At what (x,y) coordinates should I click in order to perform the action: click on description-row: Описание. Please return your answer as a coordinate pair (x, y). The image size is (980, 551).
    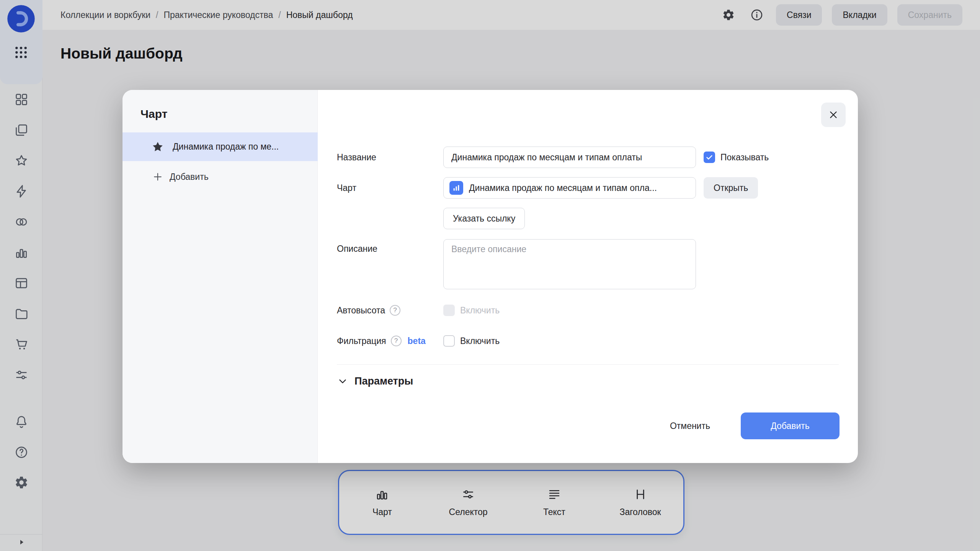
    Looking at the image, I should click on (588, 264).